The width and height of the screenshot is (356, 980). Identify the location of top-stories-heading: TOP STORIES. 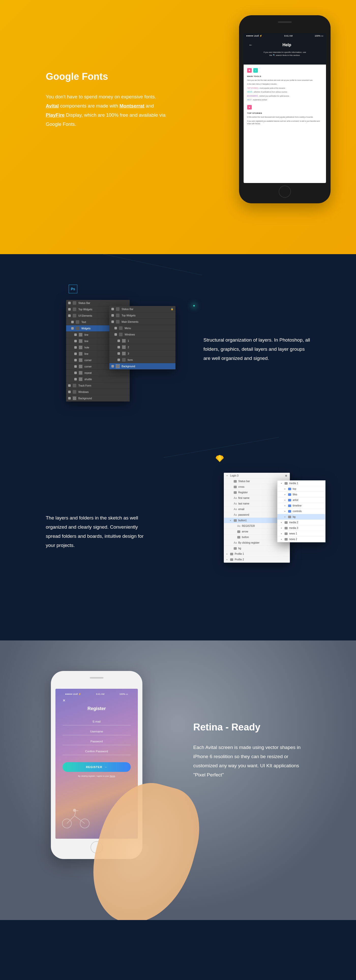
(285, 113).